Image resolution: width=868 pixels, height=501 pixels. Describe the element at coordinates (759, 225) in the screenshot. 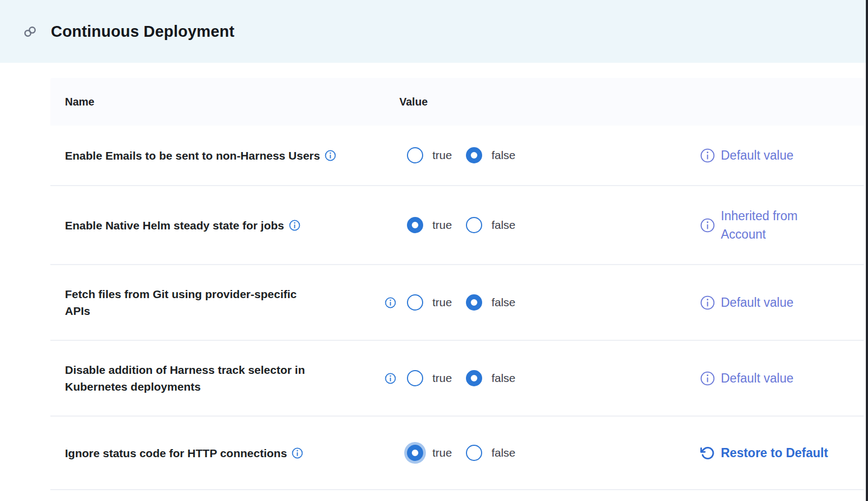

I see `status-label: Inherited from Account` at that location.